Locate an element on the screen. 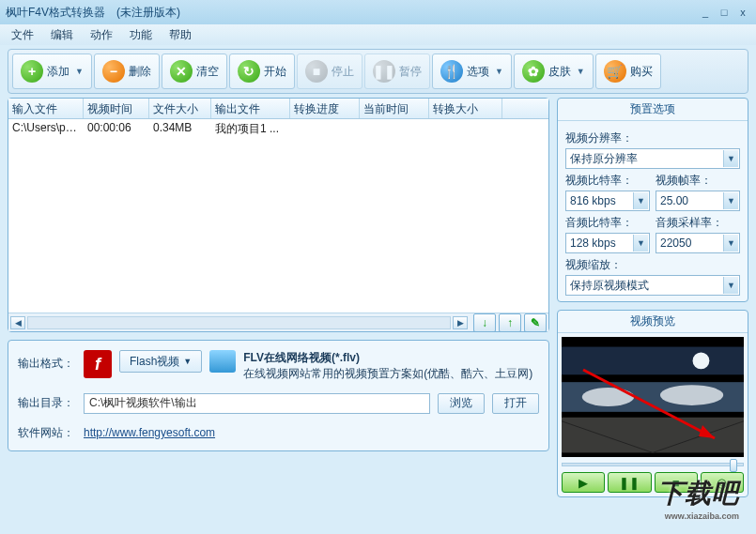  options-button: 🍴选项▼ is located at coordinates (471, 71).